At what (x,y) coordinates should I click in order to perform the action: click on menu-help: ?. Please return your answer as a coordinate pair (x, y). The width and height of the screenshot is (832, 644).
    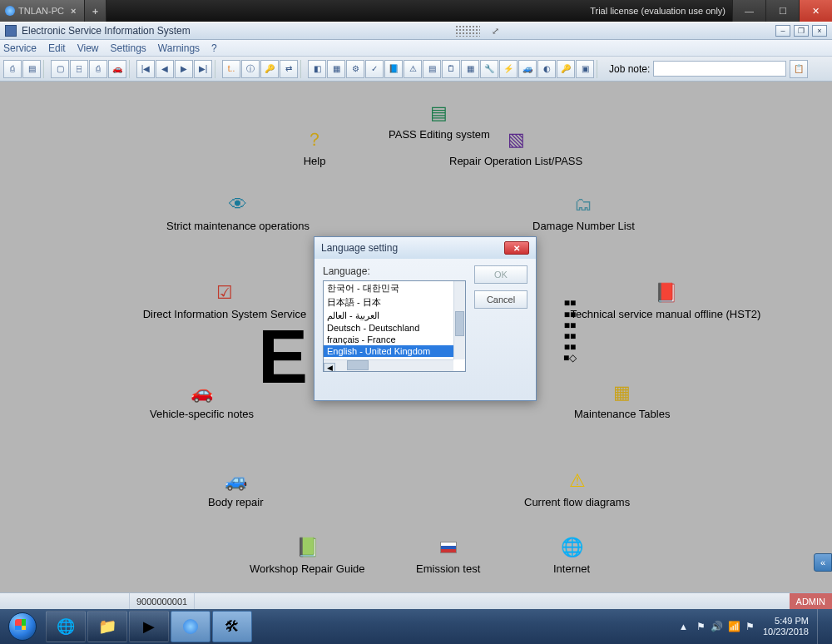
    Looking at the image, I should click on (215, 48).